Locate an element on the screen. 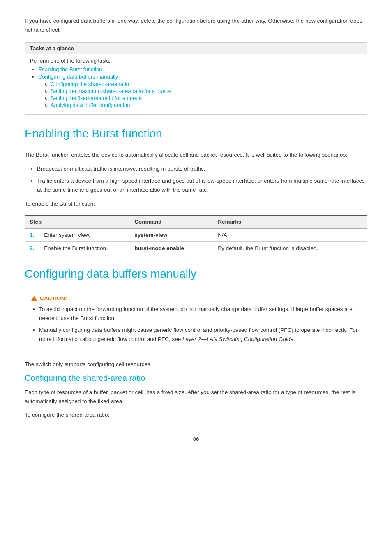 The width and height of the screenshot is (392, 533). task-item-manual: Configuring data buffers manually Config… is located at coordinates (200, 91).